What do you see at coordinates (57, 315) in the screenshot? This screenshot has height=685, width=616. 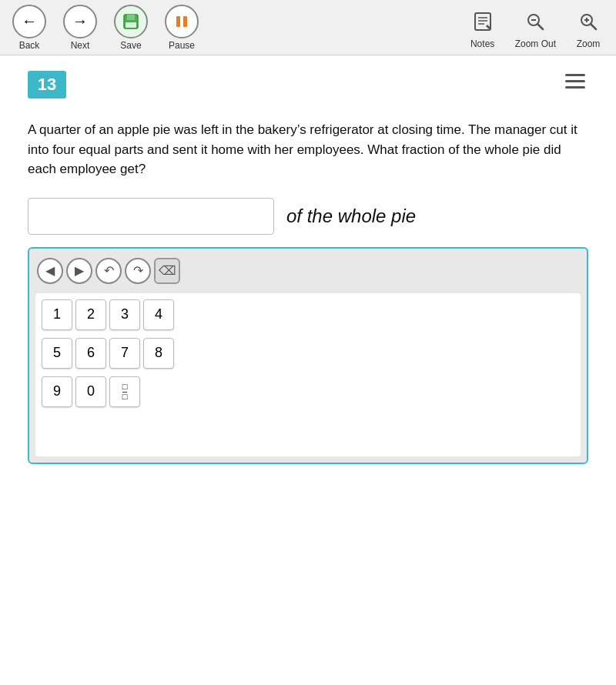 I see `key-1: 1` at bounding box center [57, 315].